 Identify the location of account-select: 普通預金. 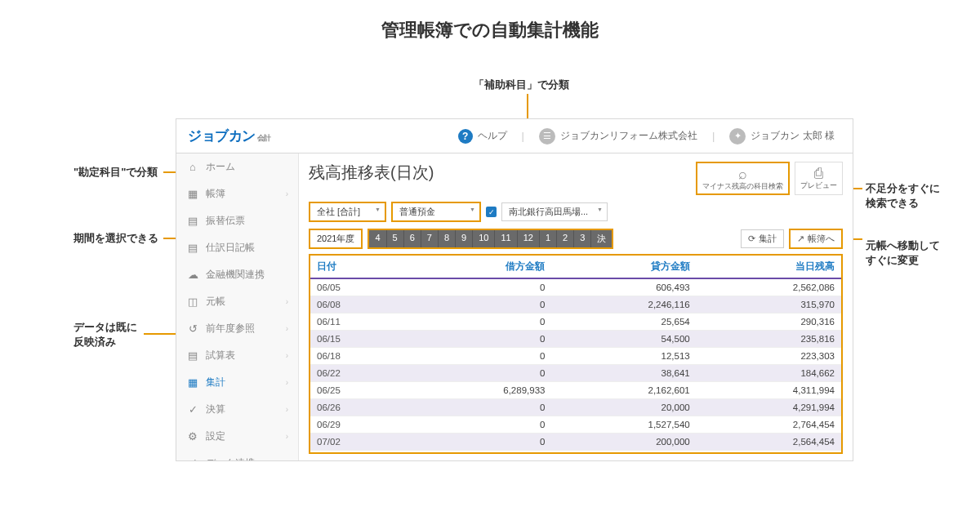
(436, 212).